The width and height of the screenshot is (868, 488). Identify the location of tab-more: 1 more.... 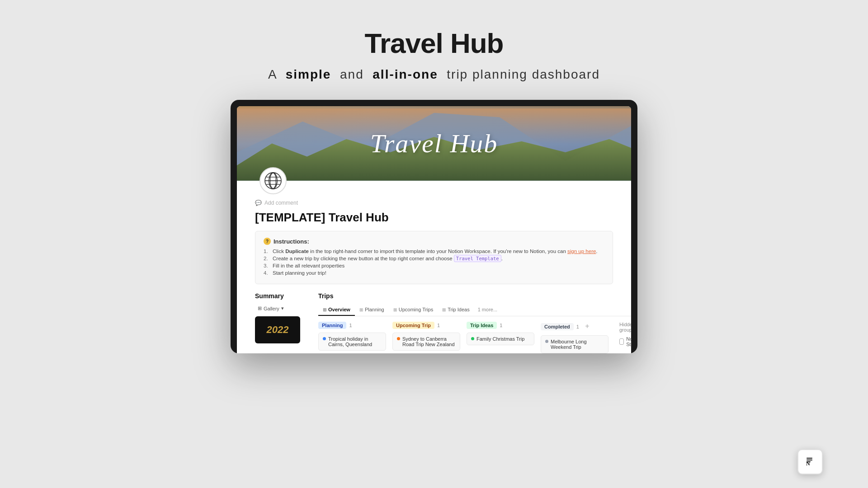
(487, 310).